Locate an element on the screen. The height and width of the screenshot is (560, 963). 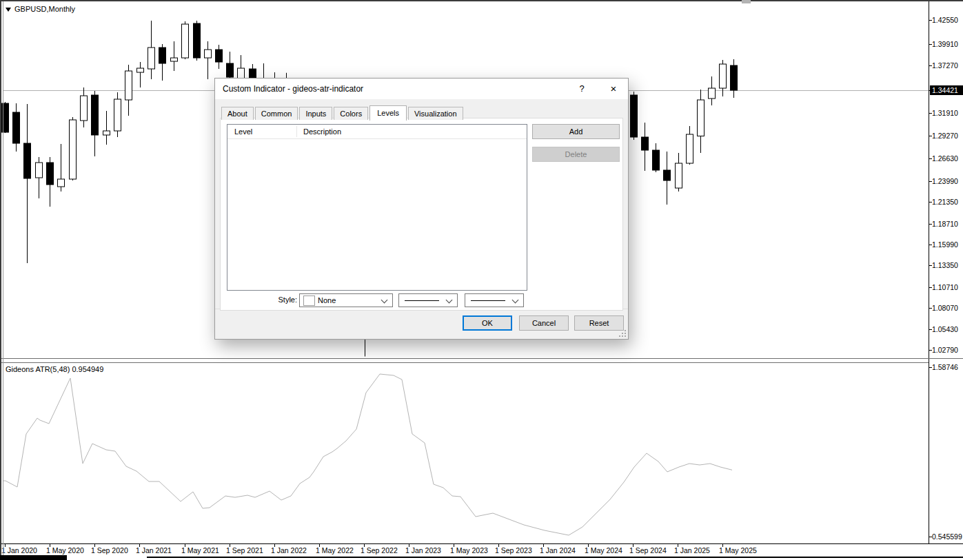
column-header-level: Level is located at coordinates (240, 132).